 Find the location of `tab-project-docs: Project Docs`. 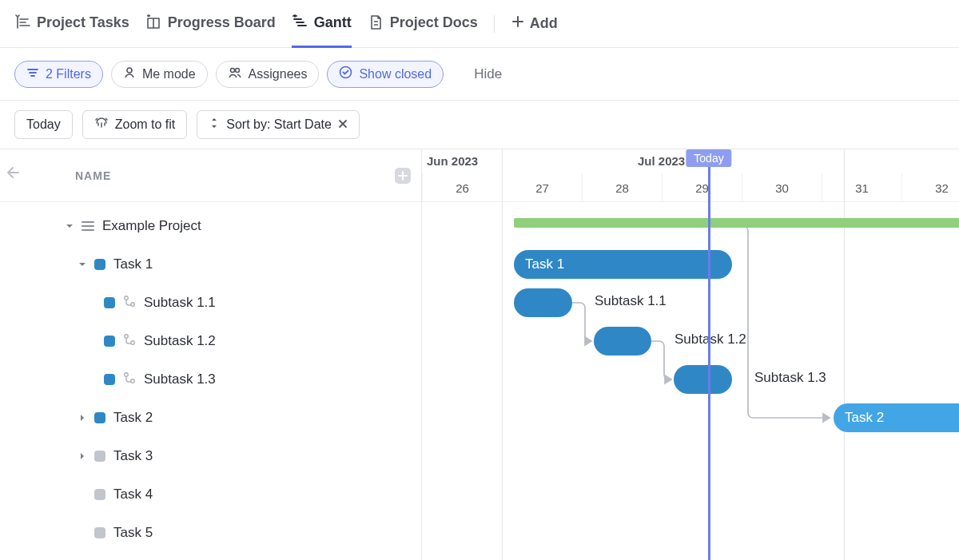

tab-project-docs: Project Docs is located at coordinates (423, 24).